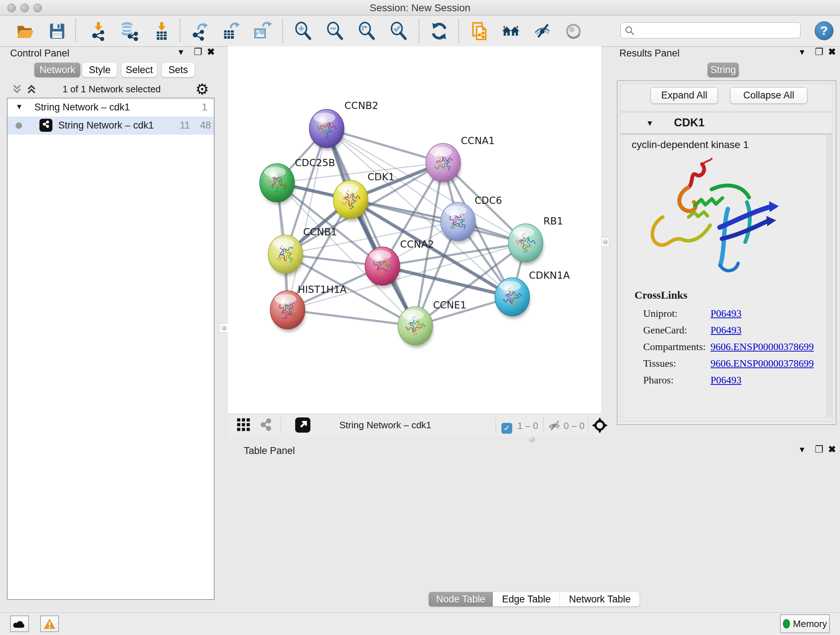 The width and height of the screenshot is (840, 635). Describe the element at coordinates (371, 227) in the screenshot. I see `edge-CCNB2-CCNE1` at that location.